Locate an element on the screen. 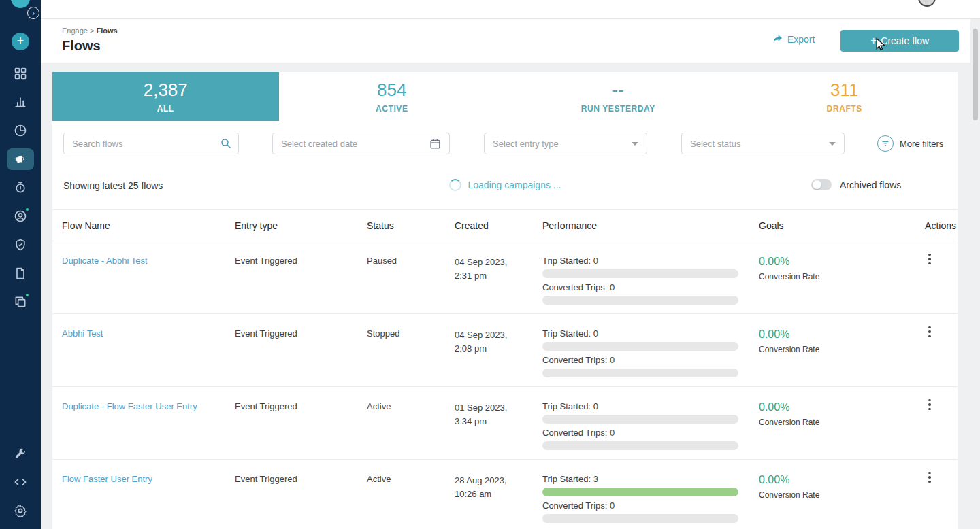 Image resolution: width=980 pixels, height=529 pixels. flow-name-link: Duplicate - Abbhi Test is located at coordinates (105, 261).